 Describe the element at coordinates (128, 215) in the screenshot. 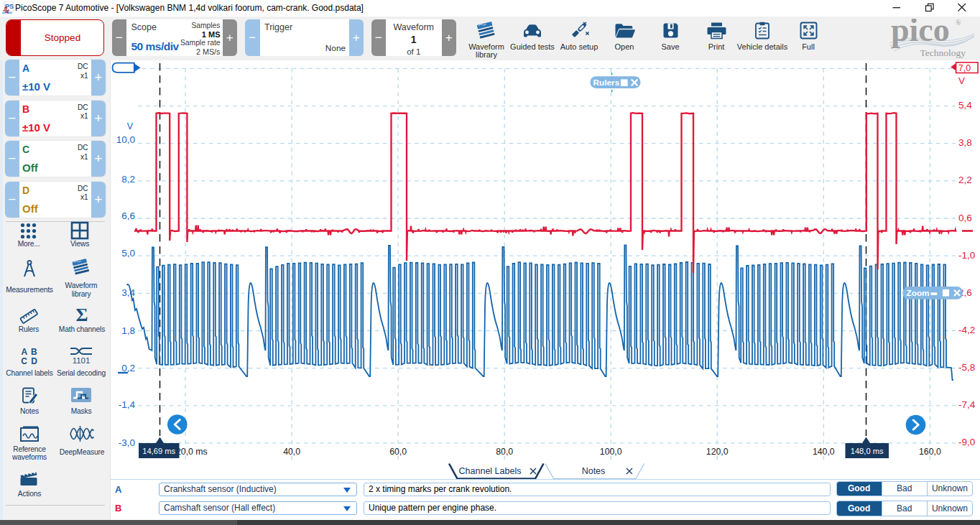

I see `svg-text: 6,6` at that location.